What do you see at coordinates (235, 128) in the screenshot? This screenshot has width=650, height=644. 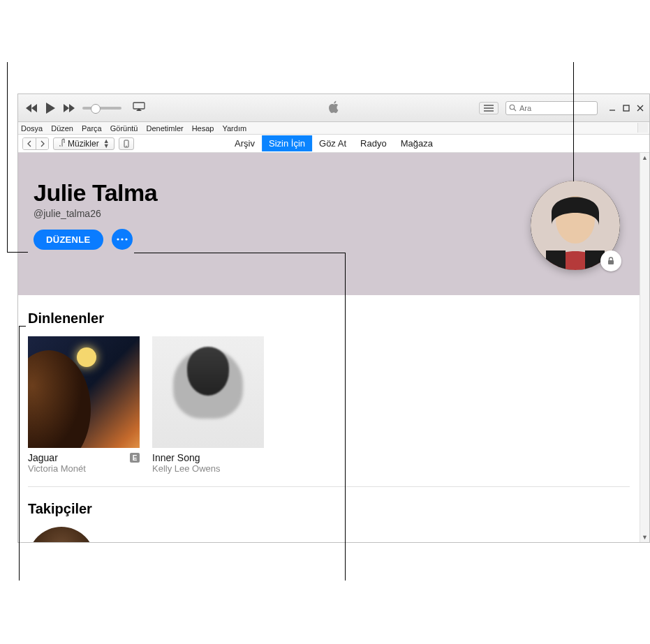 I see `menu-help: Yardım` at bounding box center [235, 128].